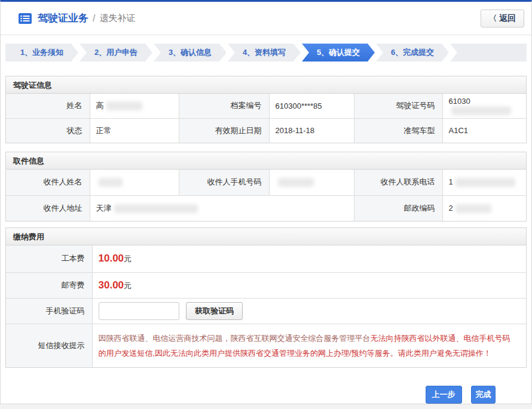 The width and height of the screenshot is (532, 409). Describe the element at coordinates (311, 130) in the screenshot. I see `valid-until-value: 2018-11-18` at that location.